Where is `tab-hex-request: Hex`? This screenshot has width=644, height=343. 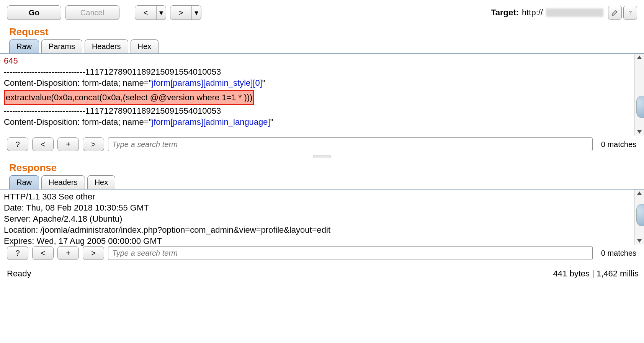 tab-hex-request: Hex is located at coordinates (145, 46).